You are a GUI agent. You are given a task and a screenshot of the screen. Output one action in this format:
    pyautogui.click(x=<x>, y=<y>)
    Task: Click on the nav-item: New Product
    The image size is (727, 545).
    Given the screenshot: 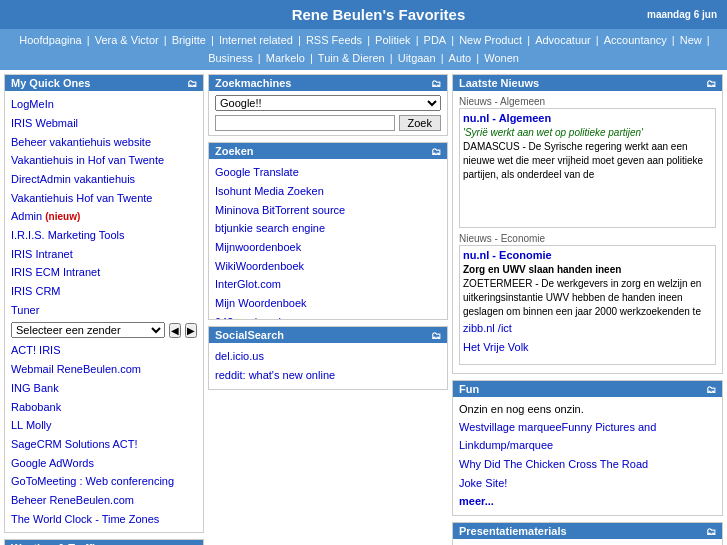 What is the action you would take?
    pyautogui.click(x=490, y=40)
    